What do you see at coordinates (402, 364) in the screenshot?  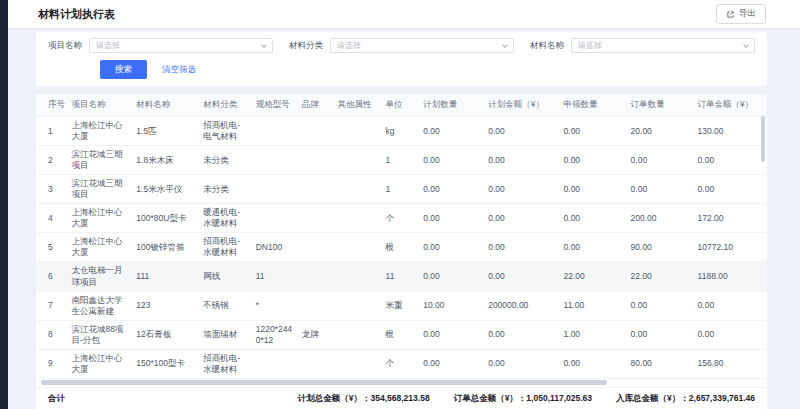 I see `table-row: 9上海松江中心大厦150*100型卡招商机电-水暖材料个0.000.000.00…` at bounding box center [402, 364].